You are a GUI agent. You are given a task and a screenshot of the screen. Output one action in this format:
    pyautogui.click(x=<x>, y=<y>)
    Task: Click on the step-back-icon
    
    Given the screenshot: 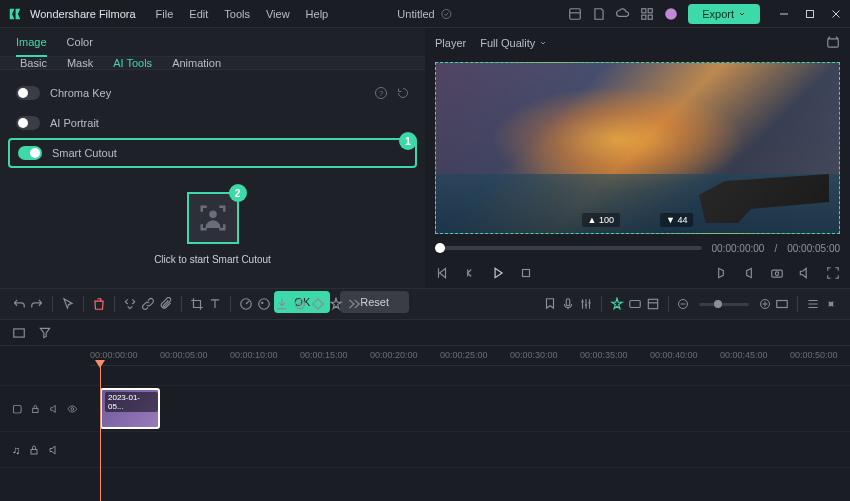 What is the action you would take?
    pyautogui.click(x=470, y=273)
    